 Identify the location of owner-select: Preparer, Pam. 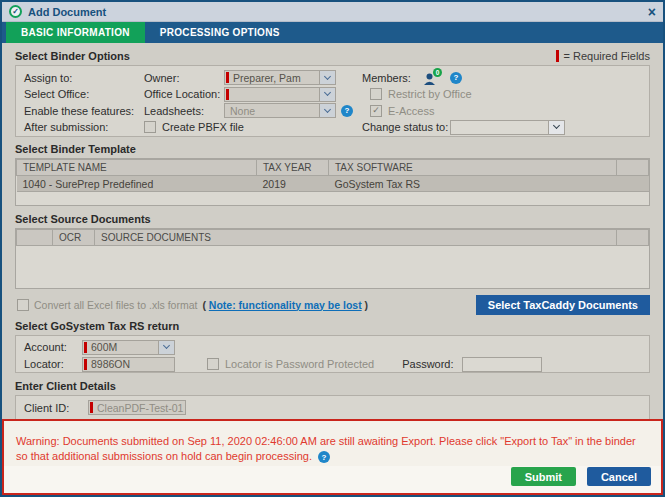
(280, 78).